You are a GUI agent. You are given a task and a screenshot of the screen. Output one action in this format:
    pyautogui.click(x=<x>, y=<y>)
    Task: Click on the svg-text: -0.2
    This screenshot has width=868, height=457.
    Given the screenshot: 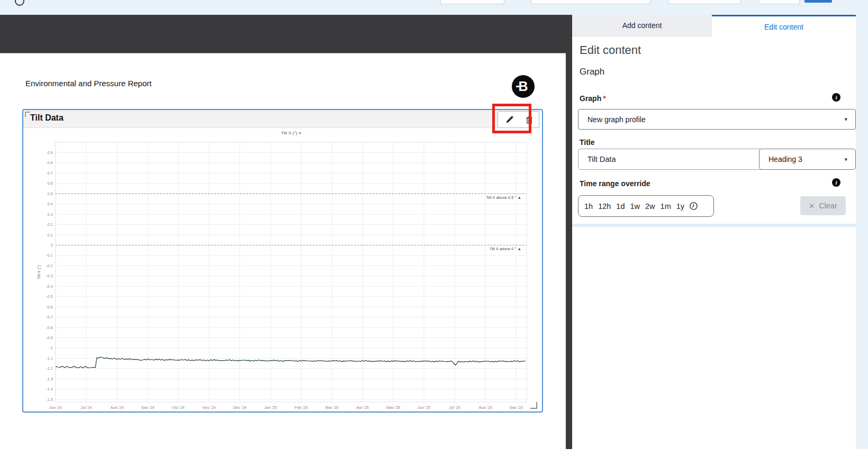 What is the action you would take?
    pyautogui.click(x=50, y=266)
    